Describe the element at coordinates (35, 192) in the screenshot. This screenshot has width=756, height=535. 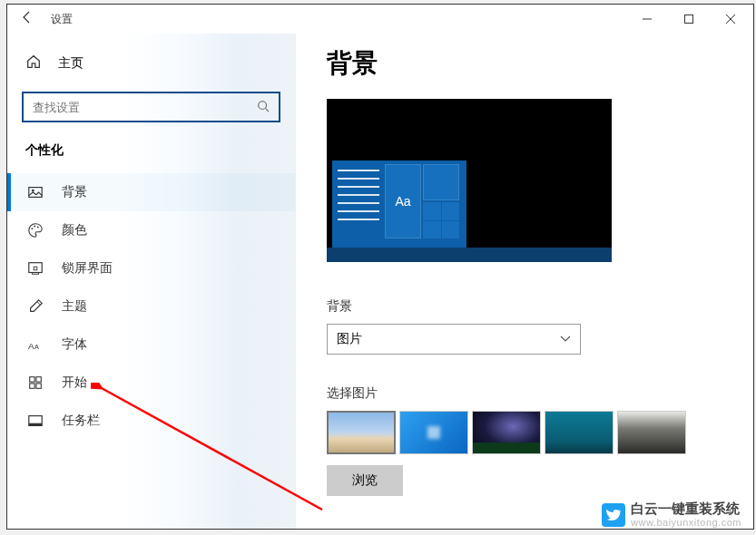
I see `picture-icon` at that location.